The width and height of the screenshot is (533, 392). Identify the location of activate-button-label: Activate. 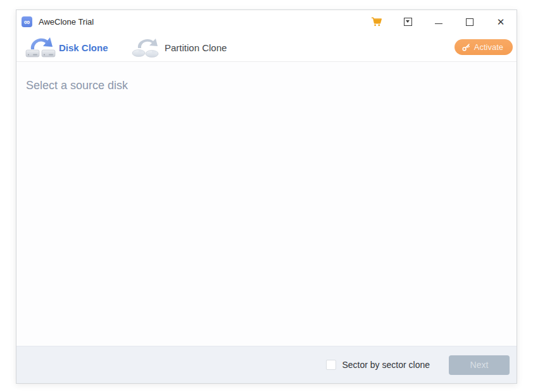
(489, 47).